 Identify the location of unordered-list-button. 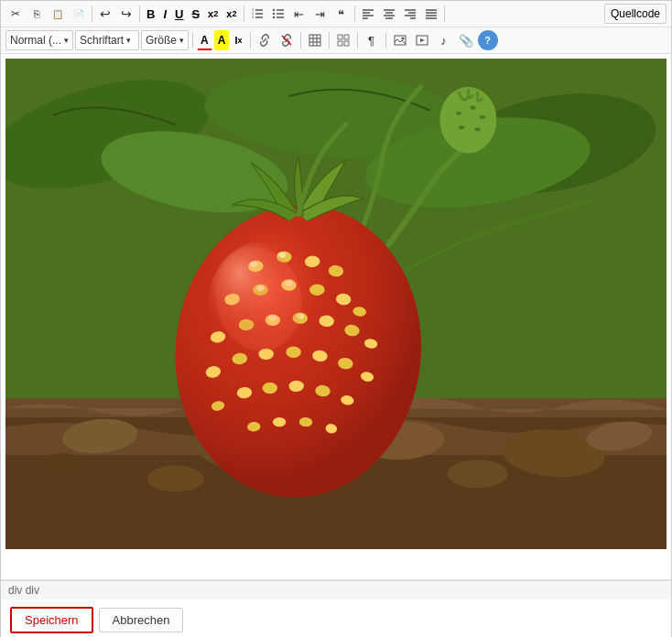
(278, 14).